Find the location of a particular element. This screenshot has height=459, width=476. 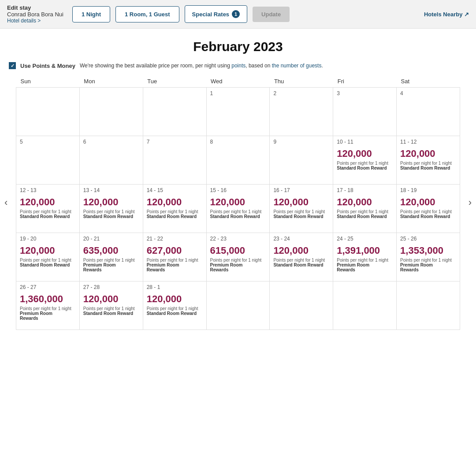

edit-stay-label: Edit stay is located at coordinates (35, 8).